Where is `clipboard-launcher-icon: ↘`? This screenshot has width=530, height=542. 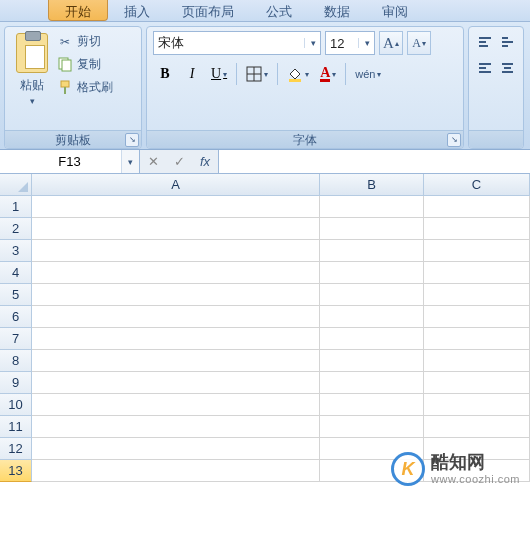
clipboard-launcher-icon: ↘ is located at coordinates (132, 140).